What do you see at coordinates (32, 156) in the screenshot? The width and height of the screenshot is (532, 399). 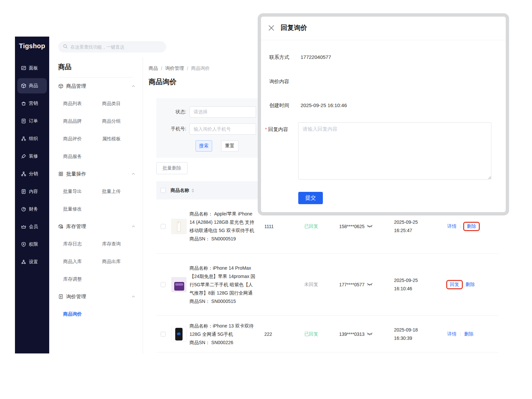 I see `sidebar-item-decoration: 装修` at bounding box center [32, 156].